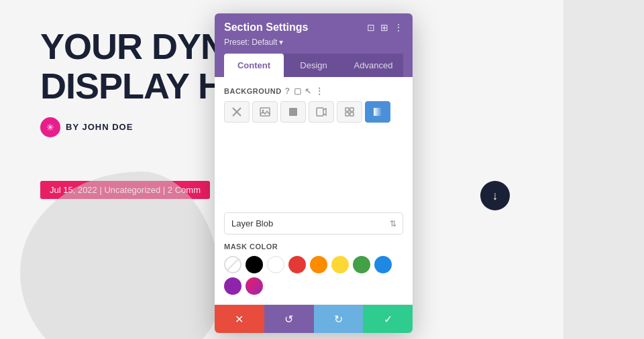  I want to click on panel-title: Section Settings, so click(266, 27).